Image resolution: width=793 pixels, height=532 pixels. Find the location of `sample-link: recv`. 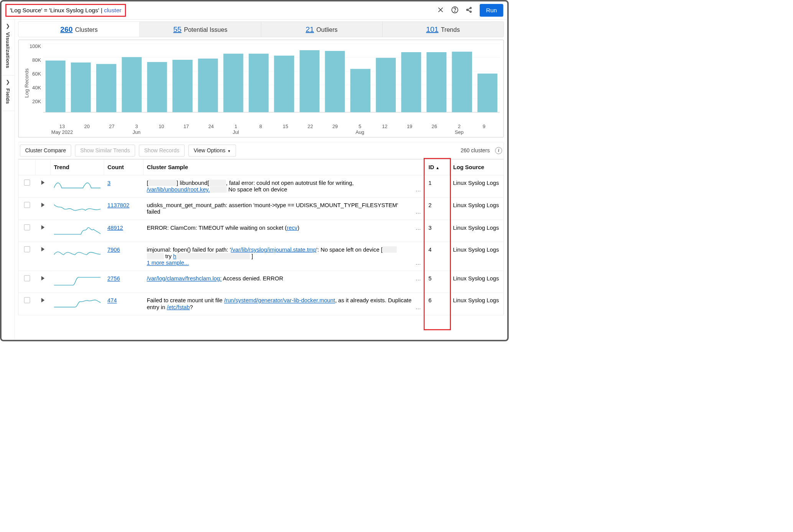

sample-link: recv is located at coordinates (292, 228).